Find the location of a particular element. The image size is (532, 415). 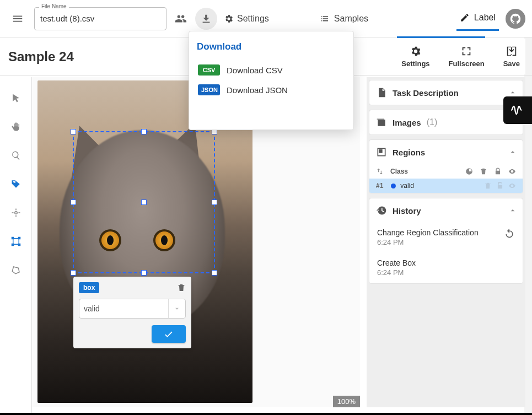

class-select: valid is located at coordinates (132, 309).